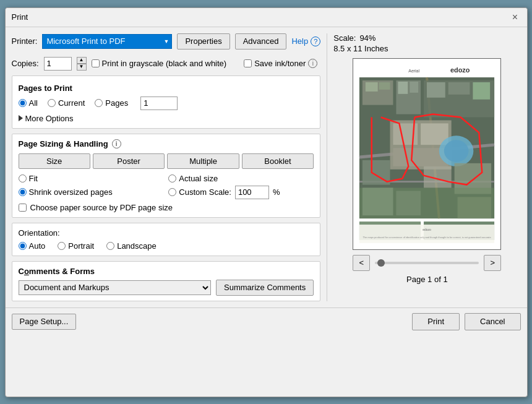 This screenshot has width=532, height=404. I want to click on multiple-tab: Multiple, so click(203, 161).